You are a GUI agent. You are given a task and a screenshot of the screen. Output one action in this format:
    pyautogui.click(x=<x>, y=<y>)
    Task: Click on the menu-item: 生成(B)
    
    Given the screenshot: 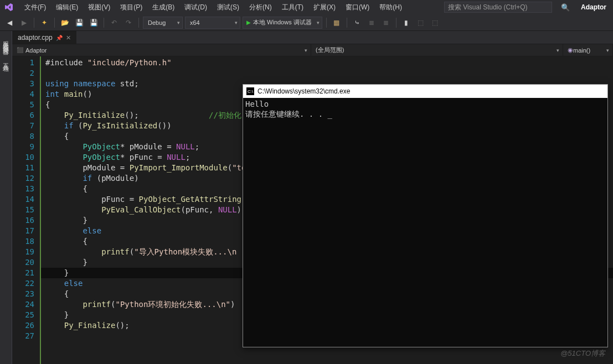 What is the action you would take?
    pyautogui.click(x=163, y=8)
    